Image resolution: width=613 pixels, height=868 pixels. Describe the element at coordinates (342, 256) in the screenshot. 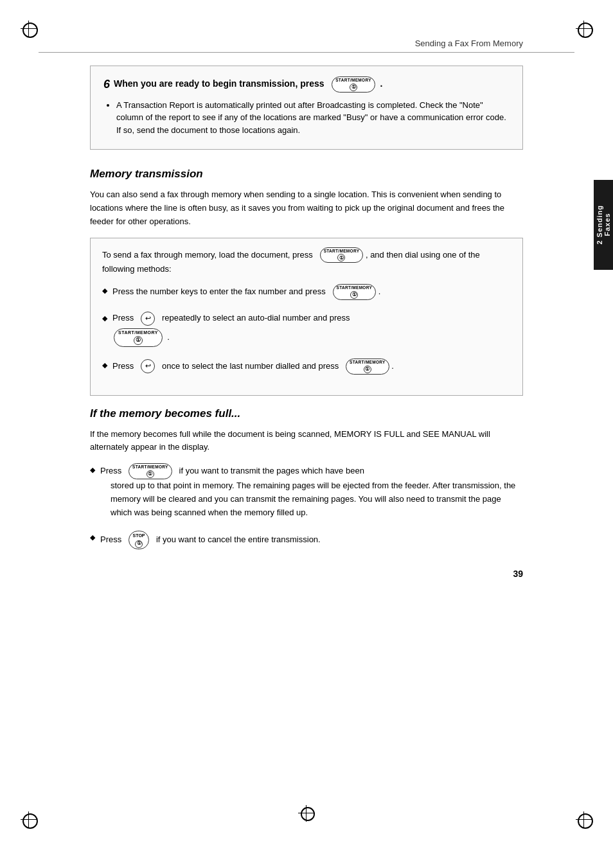

I see `start-memory-key-info: START/MEMORY ①` at that location.